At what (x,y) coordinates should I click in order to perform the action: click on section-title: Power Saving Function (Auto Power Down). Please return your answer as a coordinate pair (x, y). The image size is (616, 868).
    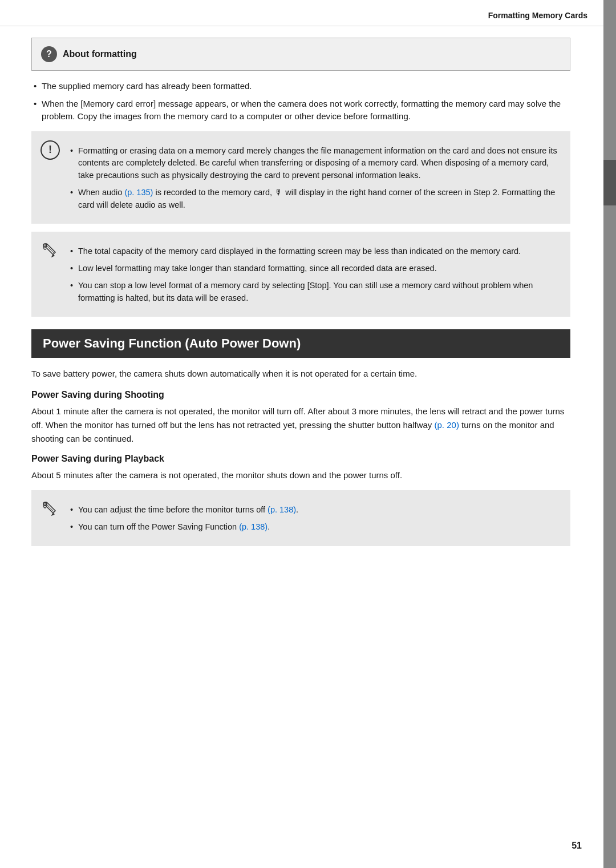
    Looking at the image, I should click on (172, 344).